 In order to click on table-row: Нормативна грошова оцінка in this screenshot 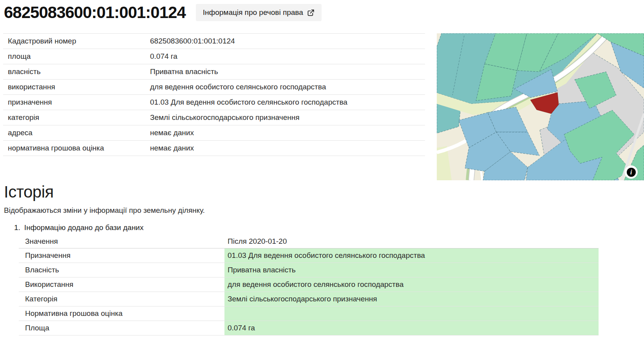, I will do `click(309, 314)`.